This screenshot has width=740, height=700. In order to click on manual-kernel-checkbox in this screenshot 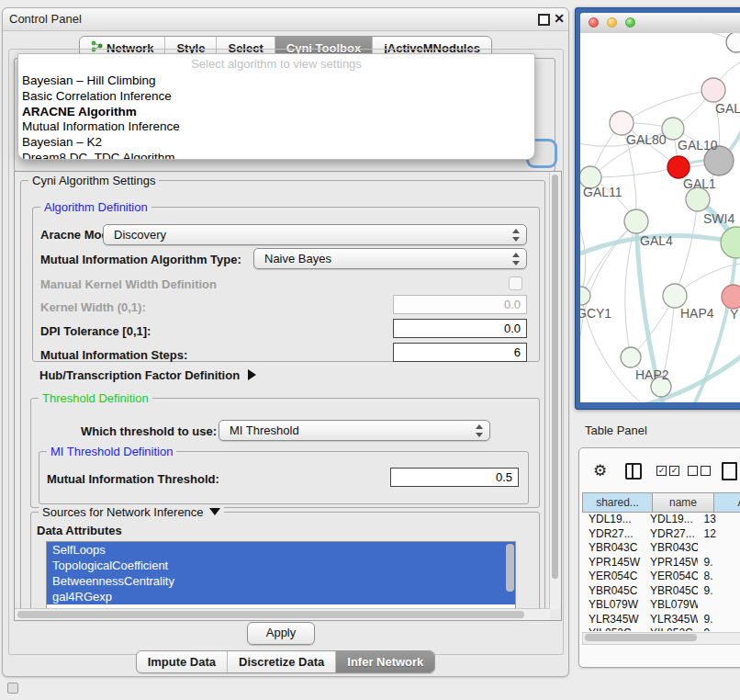, I will do `click(516, 283)`.